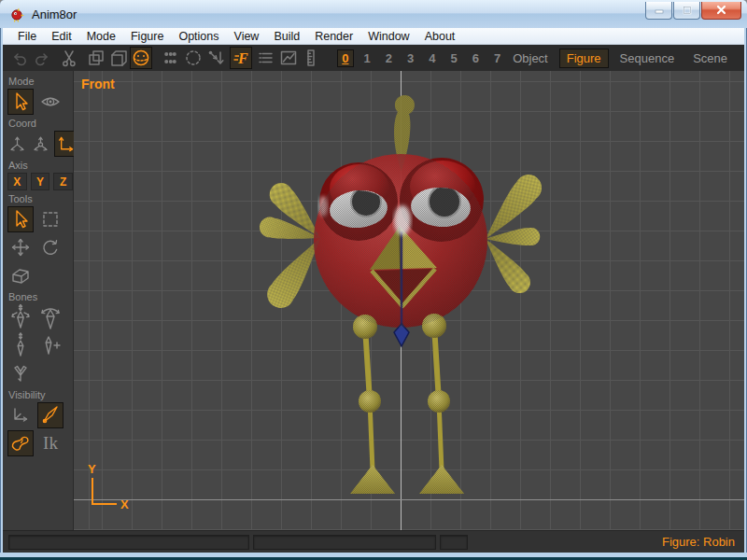  What do you see at coordinates (287, 36) in the screenshot?
I see `menu-build: Build` at bounding box center [287, 36].